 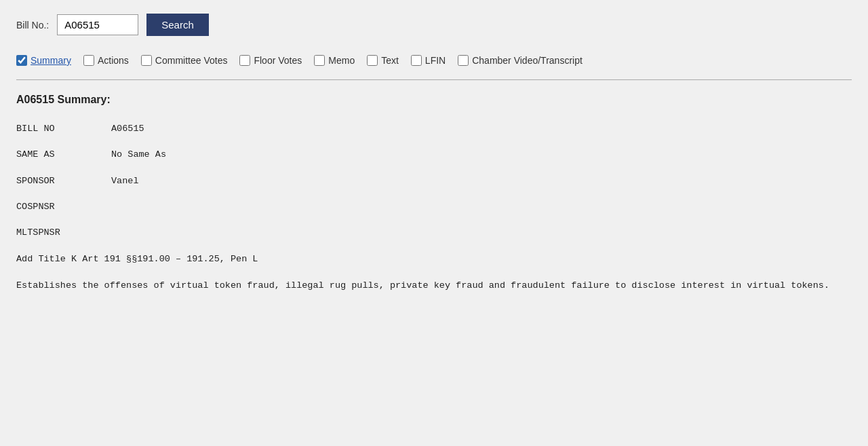 I want to click on law-section-text: Add Title K Art 191 §§191.00 – 191.25, P…, so click(x=434, y=259).